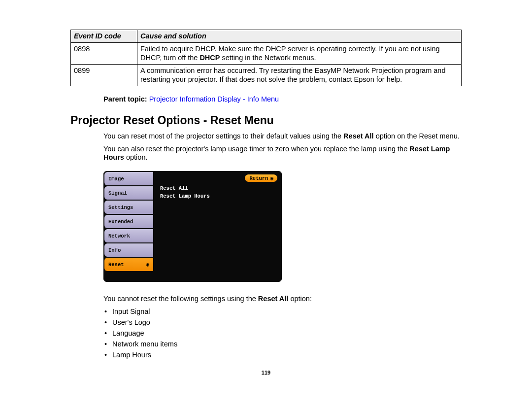 The width and height of the screenshot is (532, 411). Describe the element at coordinates (104, 36) in the screenshot. I see `table-header-code: Event ID code` at that location.